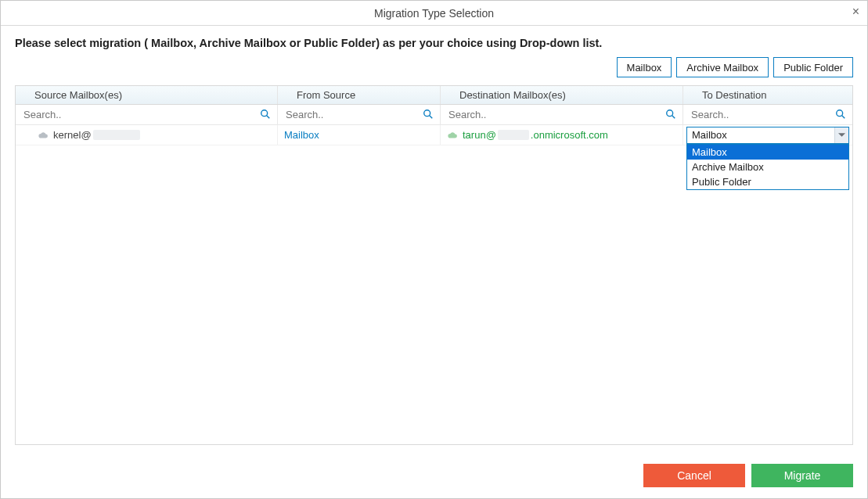 Image resolution: width=868 pixels, height=499 pixels. What do you see at coordinates (748, 476) in the screenshot?
I see `footer-buttons: Cancel Migrate` at bounding box center [748, 476].